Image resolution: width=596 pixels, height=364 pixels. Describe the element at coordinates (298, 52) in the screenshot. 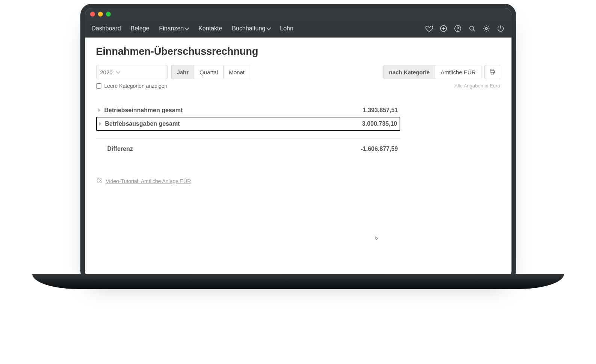

I see `page-title: Einnahmen-Überschussrechnung` at that location.